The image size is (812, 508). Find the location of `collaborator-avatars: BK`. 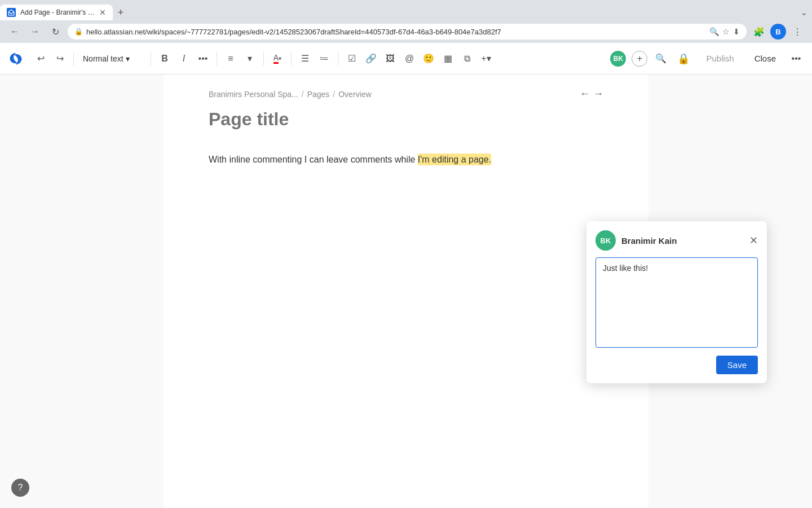

collaborator-avatars: BK is located at coordinates (618, 59).